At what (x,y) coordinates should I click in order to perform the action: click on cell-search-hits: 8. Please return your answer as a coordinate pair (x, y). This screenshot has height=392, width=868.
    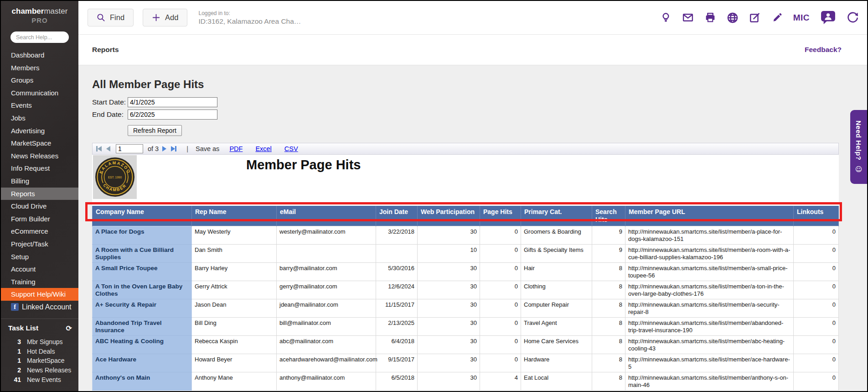
    Looking at the image, I should click on (609, 327).